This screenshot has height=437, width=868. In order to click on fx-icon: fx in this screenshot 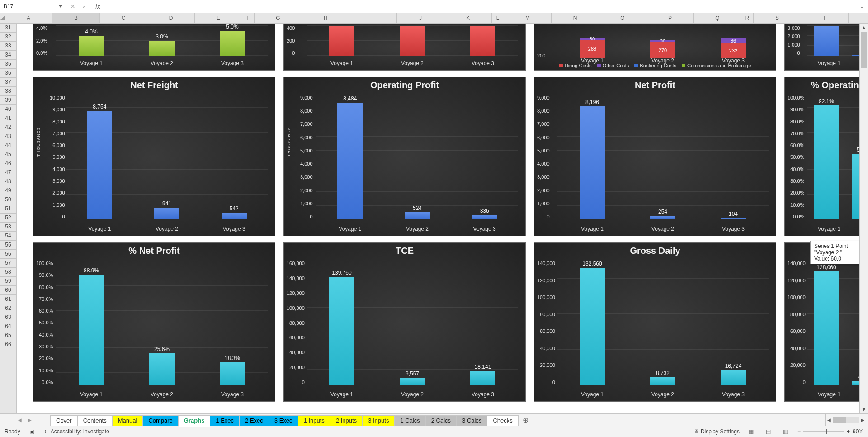, I will do `click(98, 6)`.